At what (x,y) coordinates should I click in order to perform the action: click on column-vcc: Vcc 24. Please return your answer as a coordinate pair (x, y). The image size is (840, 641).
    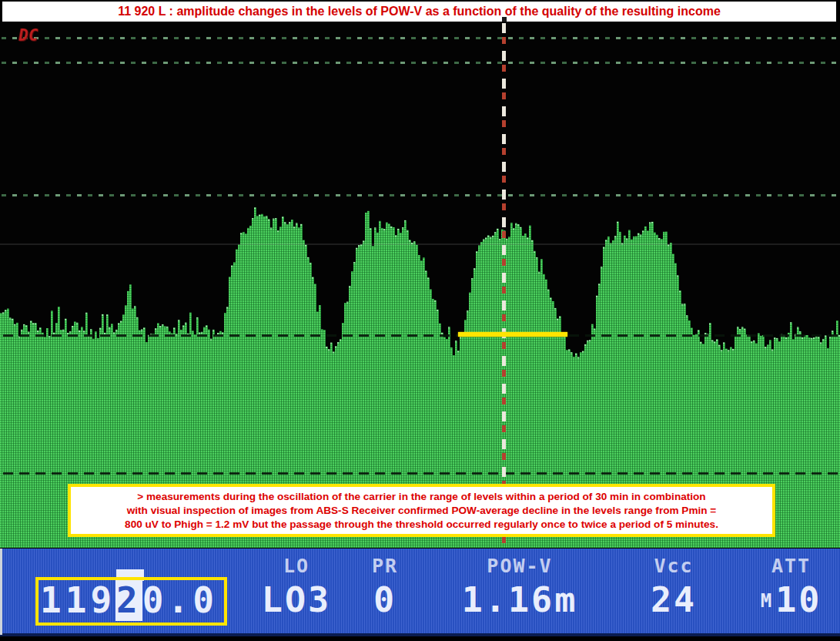
    Looking at the image, I should click on (674, 591).